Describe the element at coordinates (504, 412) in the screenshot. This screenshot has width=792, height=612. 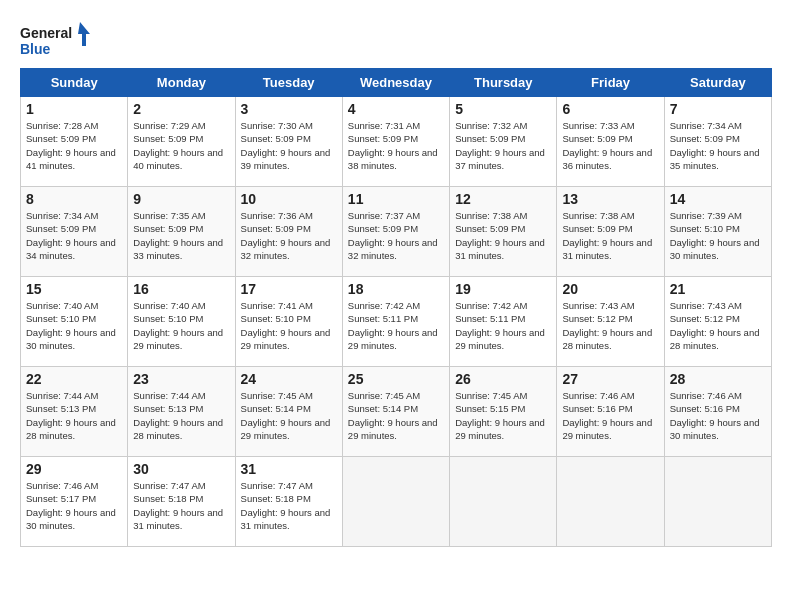
I see `day-cell-26: 26 Sunrise: 7:45 AM Sunset: 5:15 PM Dayl…` at that location.